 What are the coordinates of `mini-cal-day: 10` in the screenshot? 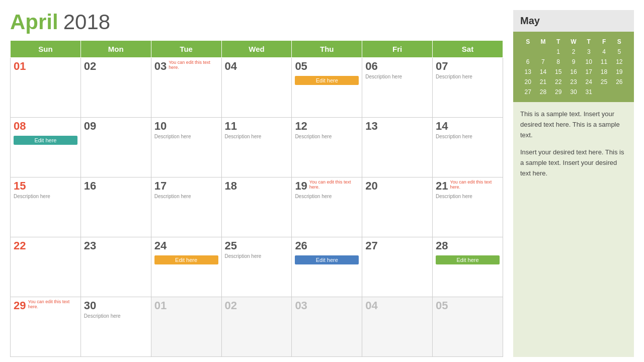 It's located at (589, 62).